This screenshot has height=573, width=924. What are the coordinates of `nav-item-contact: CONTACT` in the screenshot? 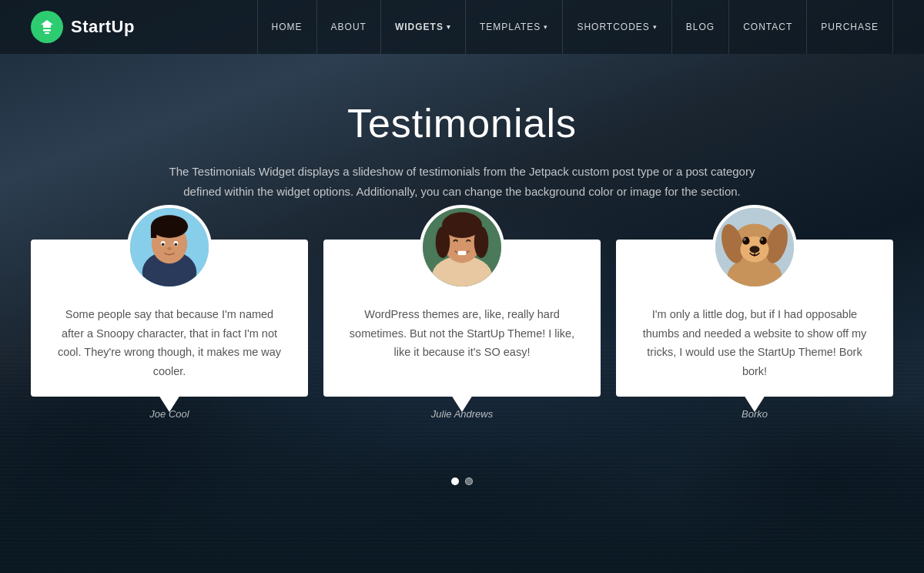 It's located at (768, 27).